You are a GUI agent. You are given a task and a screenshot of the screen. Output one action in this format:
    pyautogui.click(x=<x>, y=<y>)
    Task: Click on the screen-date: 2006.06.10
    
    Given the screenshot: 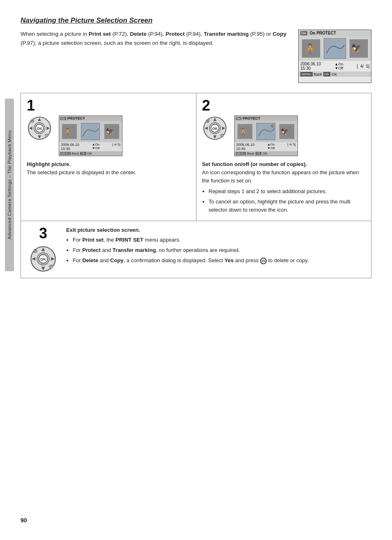 What is the action you would take?
    pyautogui.click(x=311, y=64)
    